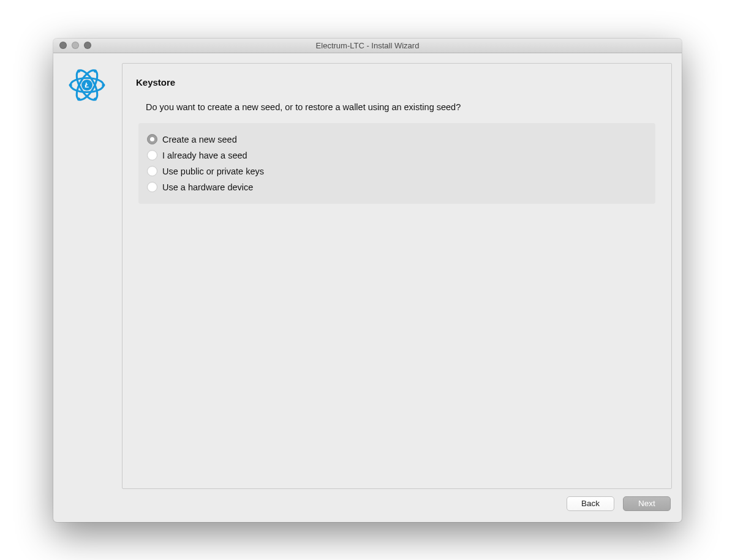 The image size is (735, 560). I want to click on footer-buttons: Back Next, so click(368, 504).